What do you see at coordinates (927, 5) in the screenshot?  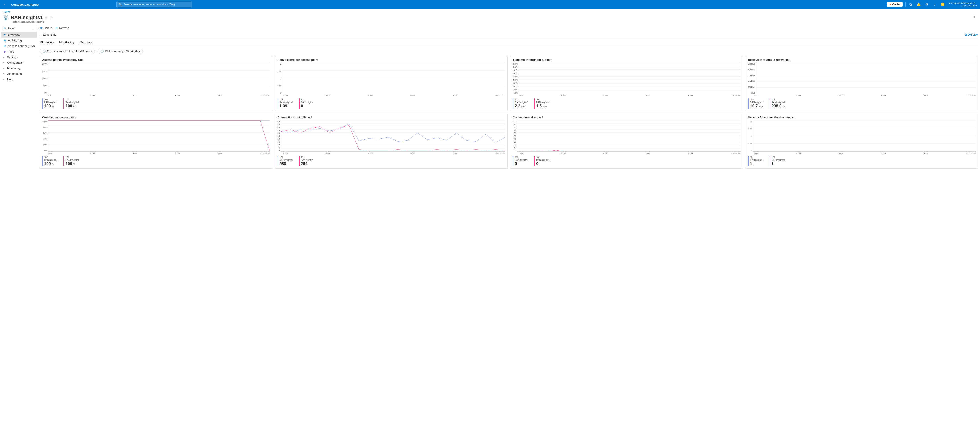 I see `settings-icon: ⚙` at bounding box center [927, 5].